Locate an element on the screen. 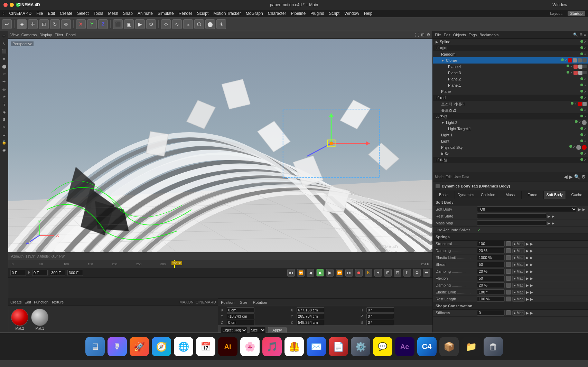  next-keyframe-button: ▶ is located at coordinates (330, 273).